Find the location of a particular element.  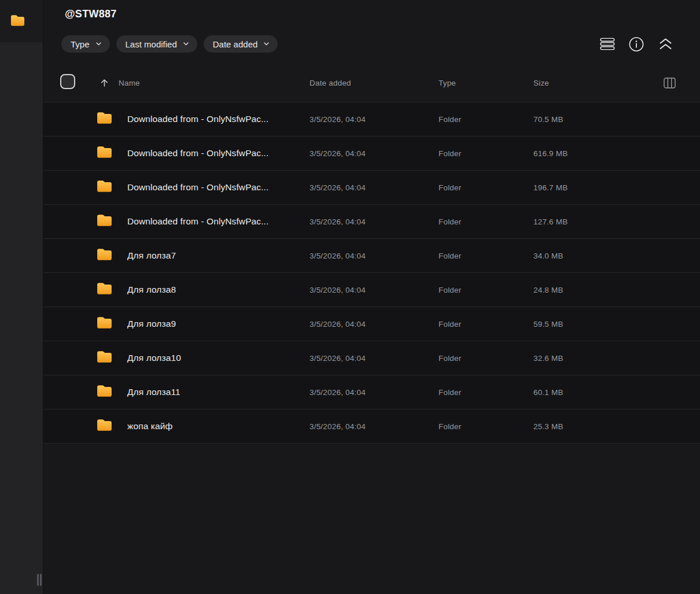

column-header-size: Size is located at coordinates (541, 83).